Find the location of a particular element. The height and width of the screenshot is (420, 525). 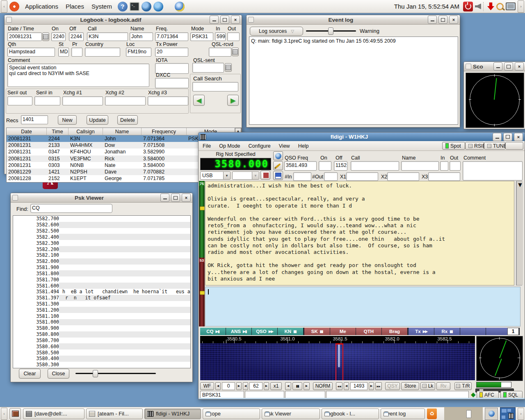

logbook-titlebar: Logbook - logbook.adif × is located at coordinates (123, 20).